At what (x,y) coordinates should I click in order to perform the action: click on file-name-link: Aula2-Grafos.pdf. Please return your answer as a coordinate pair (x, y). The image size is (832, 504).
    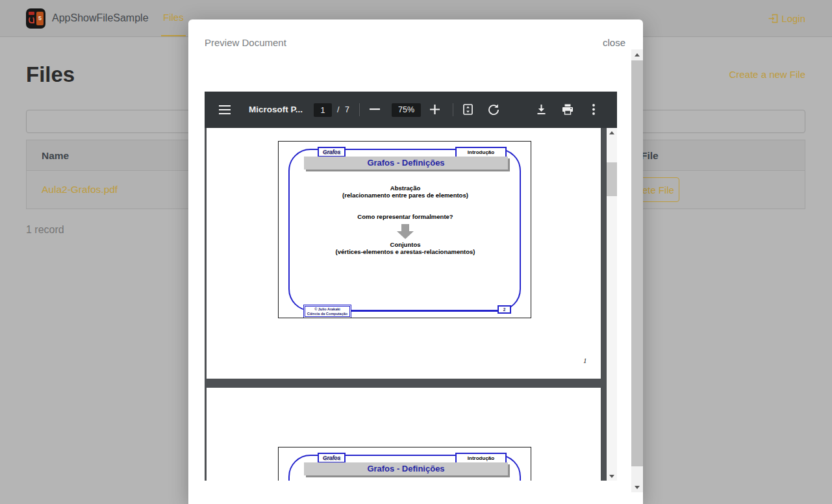
    Looking at the image, I should click on (79, 190).